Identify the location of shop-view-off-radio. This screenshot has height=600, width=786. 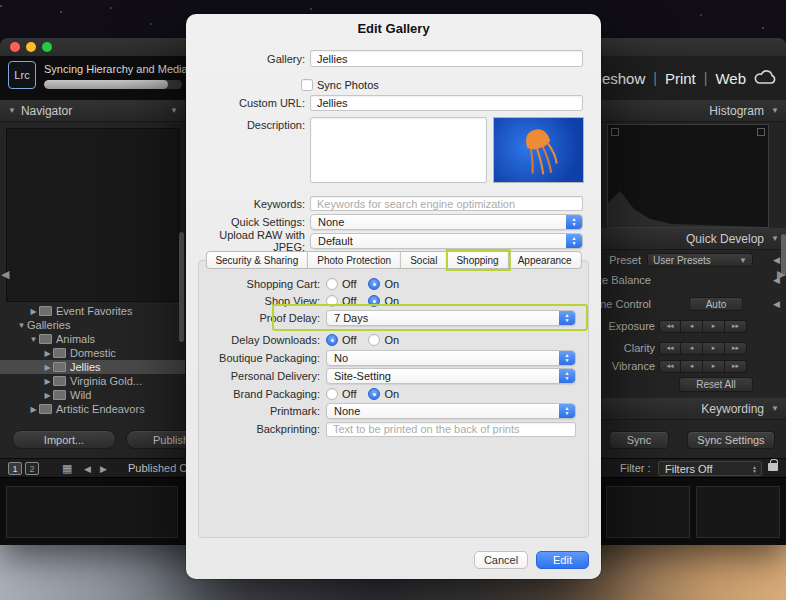
(332, 301).